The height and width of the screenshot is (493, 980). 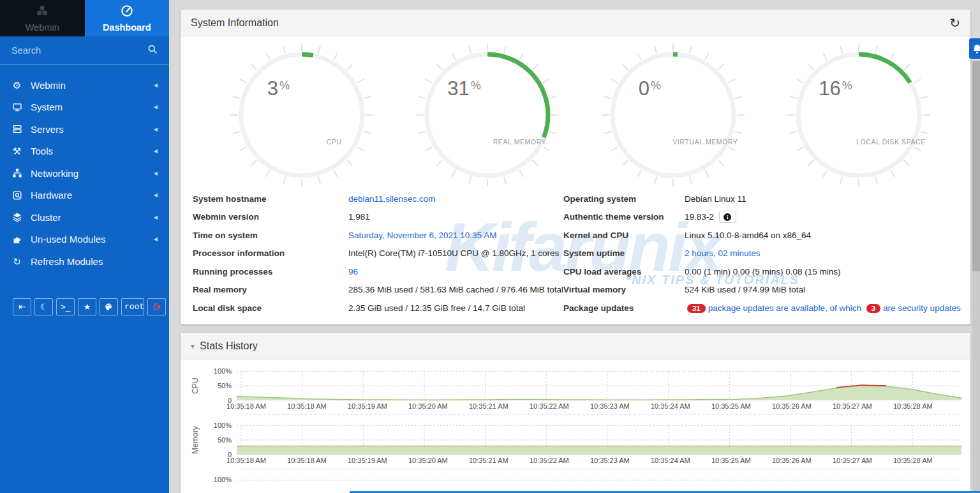 I want to click on vertical-scrollbar, so click(x=976, y=277).